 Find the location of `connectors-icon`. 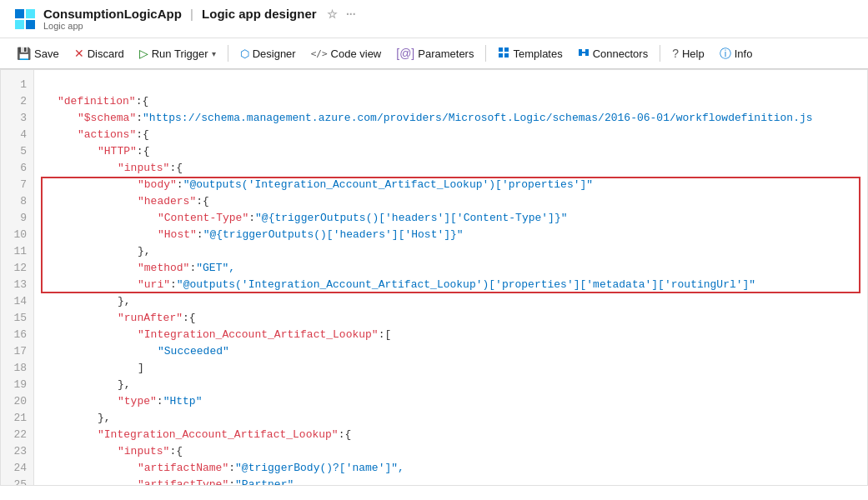

connectors-icon is located at coordinates (584, 53).